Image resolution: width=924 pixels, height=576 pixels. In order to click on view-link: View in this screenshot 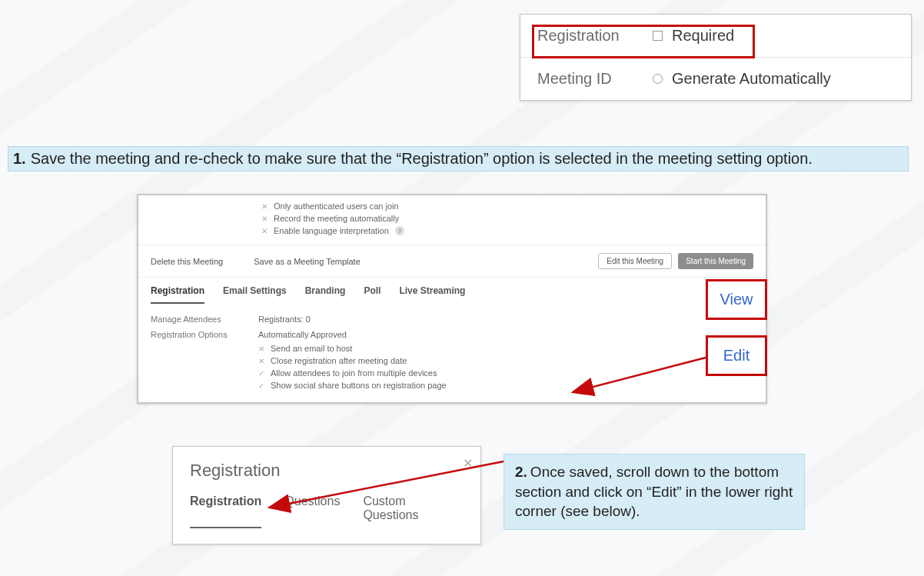, I will do `click(736, 300)`.